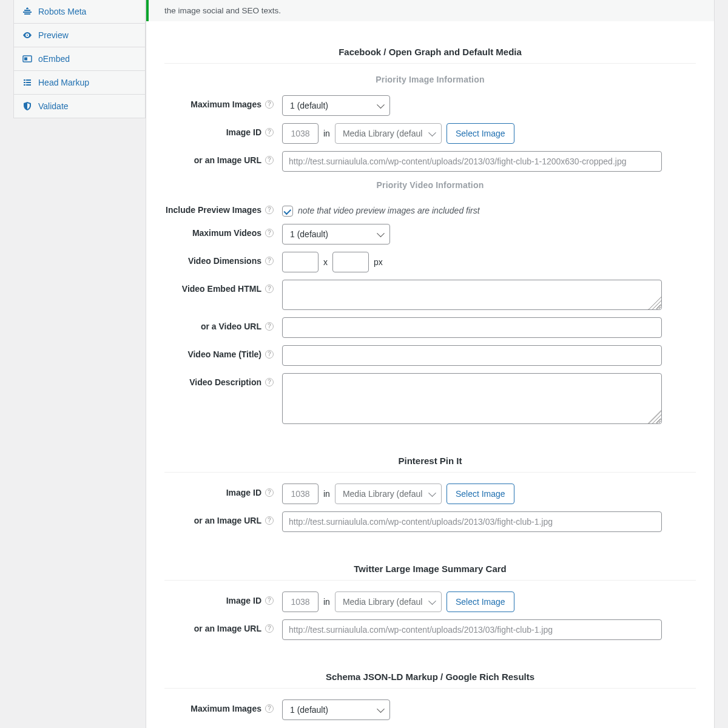  What do you see at coordinates (379, 262) in the screenshot?
I see `text-px: px` at bounding box center [379, 262].